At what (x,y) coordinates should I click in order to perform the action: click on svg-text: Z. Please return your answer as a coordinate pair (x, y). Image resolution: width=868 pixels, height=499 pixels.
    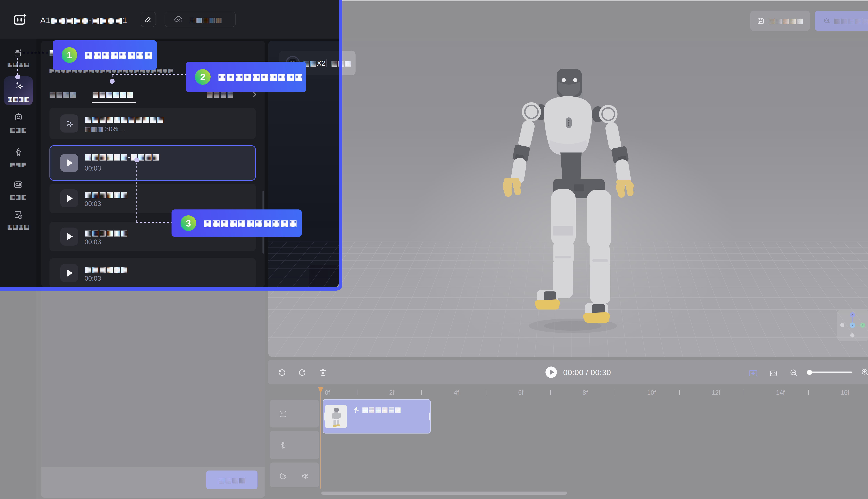
    Looking at the image, I should click on (852, 315).